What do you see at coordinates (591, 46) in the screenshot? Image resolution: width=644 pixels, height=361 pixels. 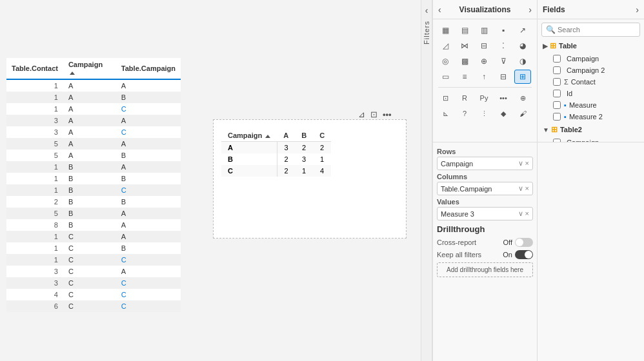 I see `field-group-header-Table: ▶⊞Table` at bounding box center [591, 46].